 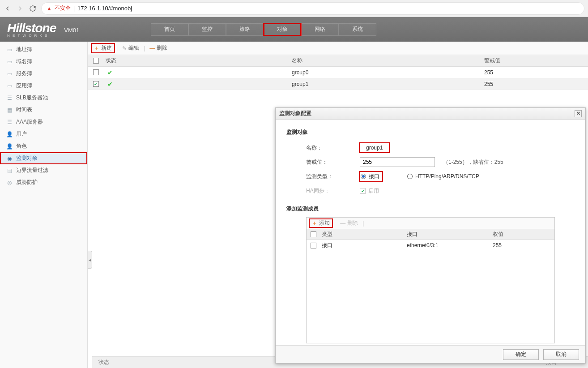 What do you see at coordinates (44, 110) in the screenshot?
I see `sidebar-item-schedule: ▦时间表` at bounding box center [44, 110].